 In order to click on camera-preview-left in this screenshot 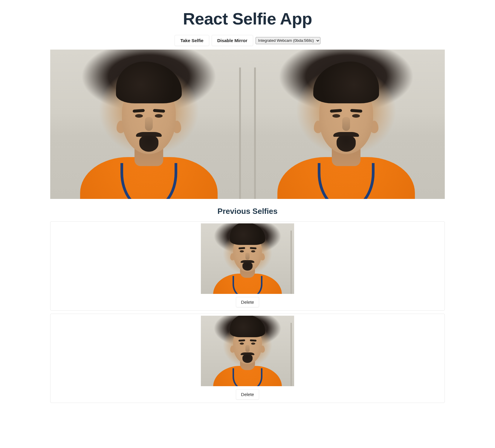, I will do `click(149, 124)`.